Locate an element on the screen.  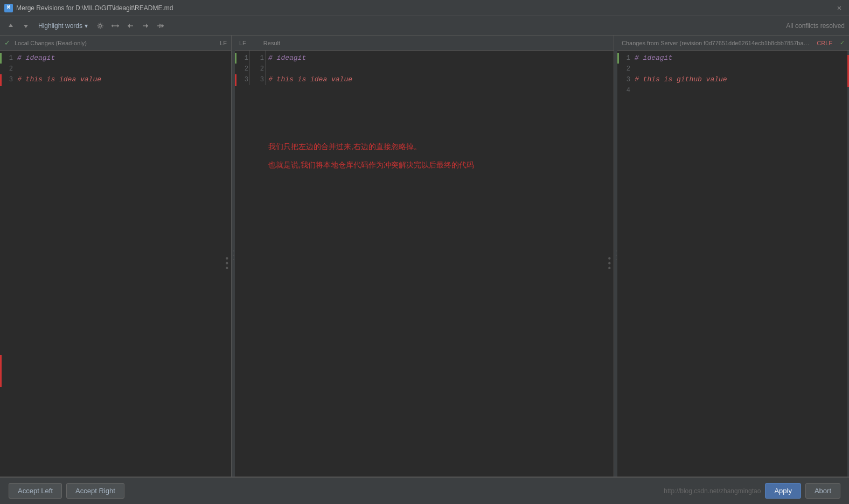
result-panel-header: LF Result is located at coordinates (424, 43).